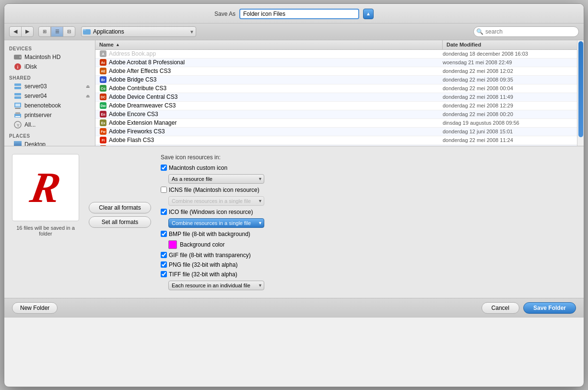 The width and height of the screenshot is (588, 390). What do you see at coordinates (336, 71) in the screenshot?
I see `table-row: AEAdobe After Effects CS3donderdag 22 me…` at bounding box center [336, 71].